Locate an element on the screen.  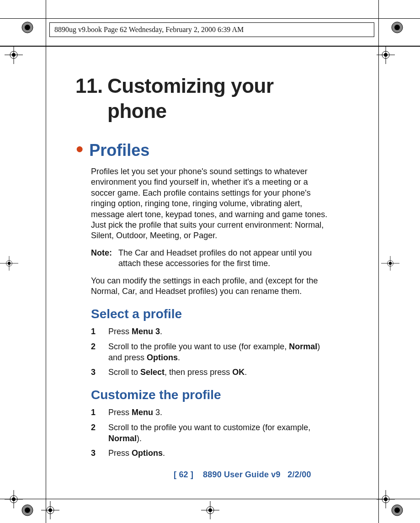
footer-date: 2/2/00 is located at coordinates (299, 475).